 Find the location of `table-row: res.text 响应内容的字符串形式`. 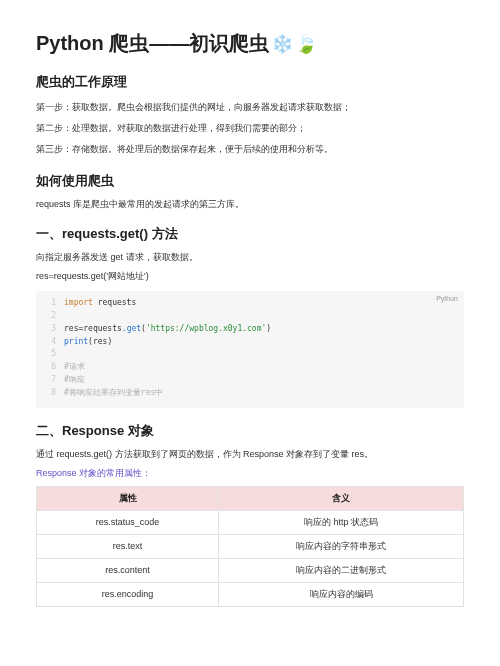

table-row: res.text 响应内容的字符串形式 is located at coordinates (250, 546).